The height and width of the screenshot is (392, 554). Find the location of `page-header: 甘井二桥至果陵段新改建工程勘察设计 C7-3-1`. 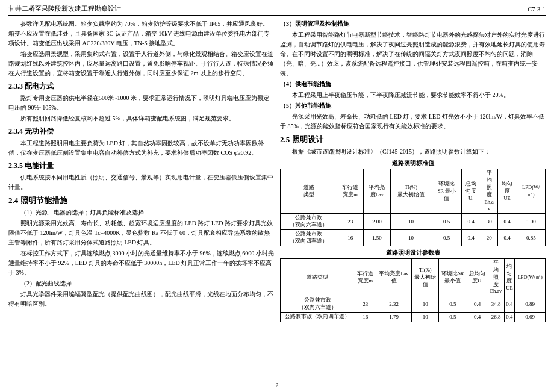

page-header: 甘井二桥至果陵段新改建工程勘察设计 C7-3-1 is located at coordinates (277, 10).